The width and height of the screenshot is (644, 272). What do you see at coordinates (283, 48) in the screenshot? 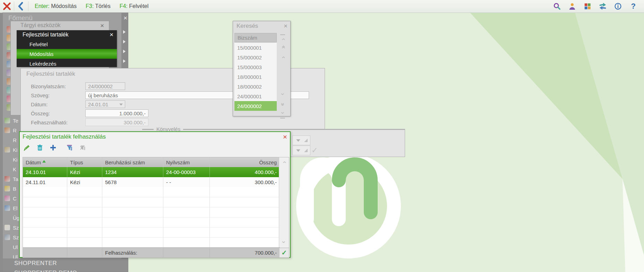
I see `scroll-up-icon: ››` at bounding box center [283, 48].